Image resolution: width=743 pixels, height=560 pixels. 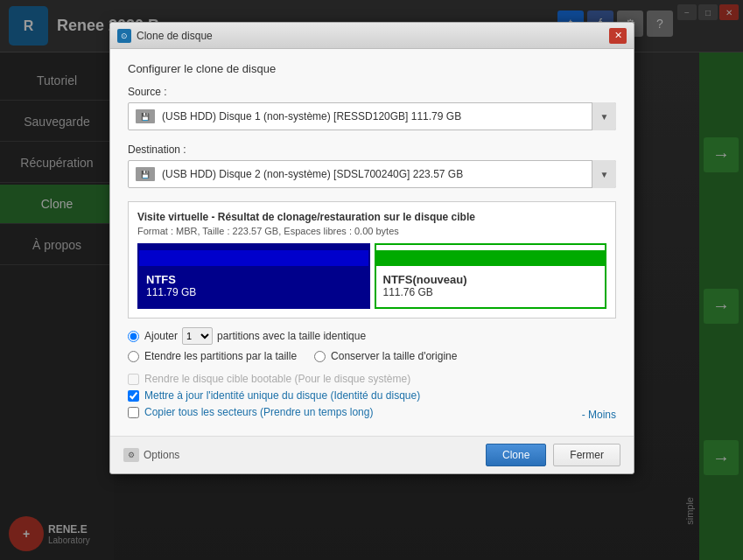 I want to click on source-label: Source :, so click(x=372, y=92).